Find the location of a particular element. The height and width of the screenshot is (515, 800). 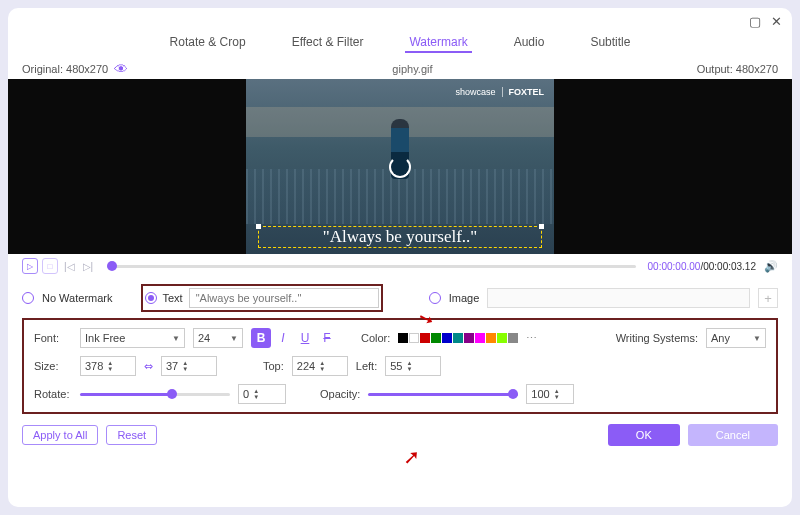

writing-systems-select: Any▼ is located at coordinates (736, 338).